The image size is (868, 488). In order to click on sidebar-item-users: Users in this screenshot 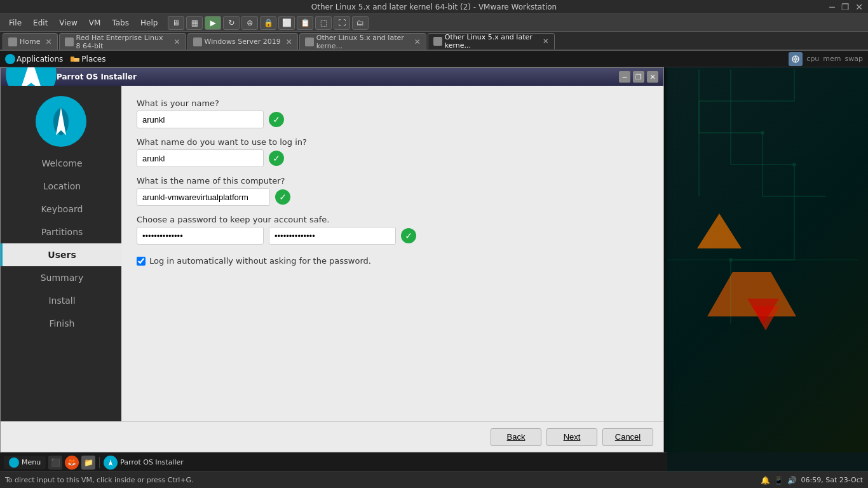, I will do `click(61, 255)`.